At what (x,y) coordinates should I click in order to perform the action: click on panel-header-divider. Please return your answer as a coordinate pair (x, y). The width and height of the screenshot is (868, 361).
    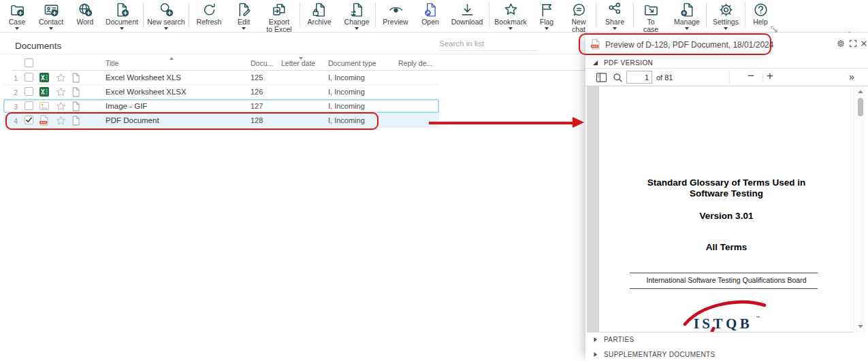
    Looking at the image, I should click on (293, 54).